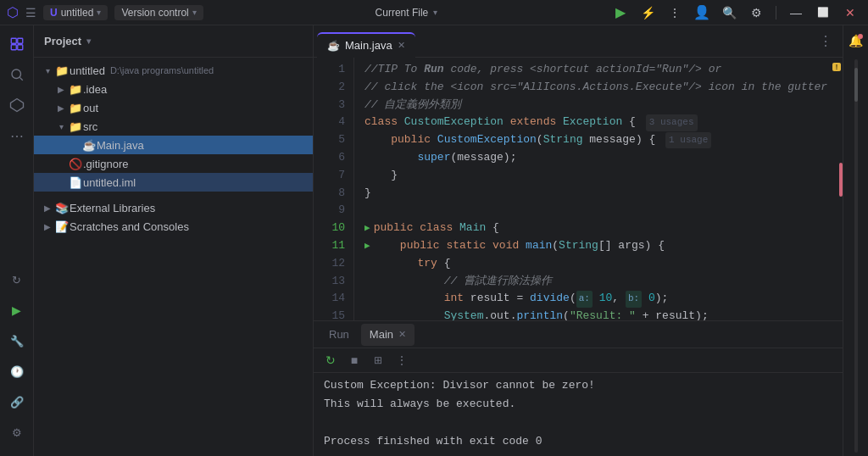  What do you see at coordinates (729, 13) in the screenshot?
I see `search-button: 🔍` at bounding box center [729, 13].